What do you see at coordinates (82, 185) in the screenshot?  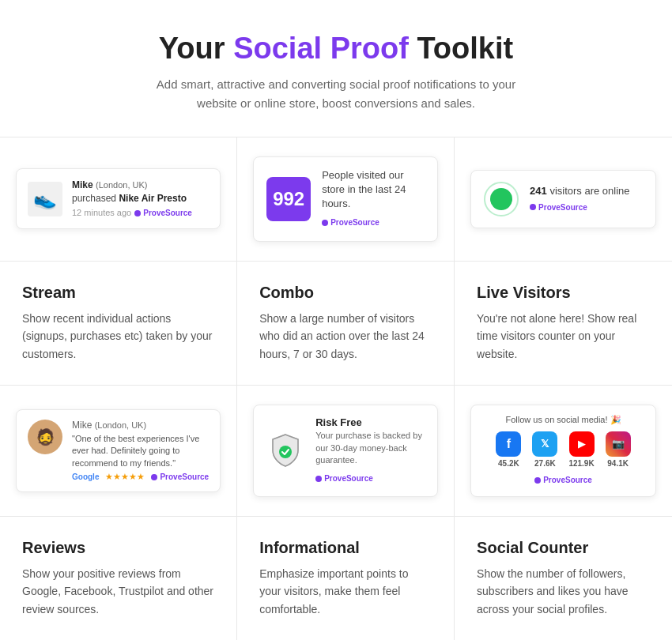 I see `stream-user-name: Mike` at bounding box center [82, 185].